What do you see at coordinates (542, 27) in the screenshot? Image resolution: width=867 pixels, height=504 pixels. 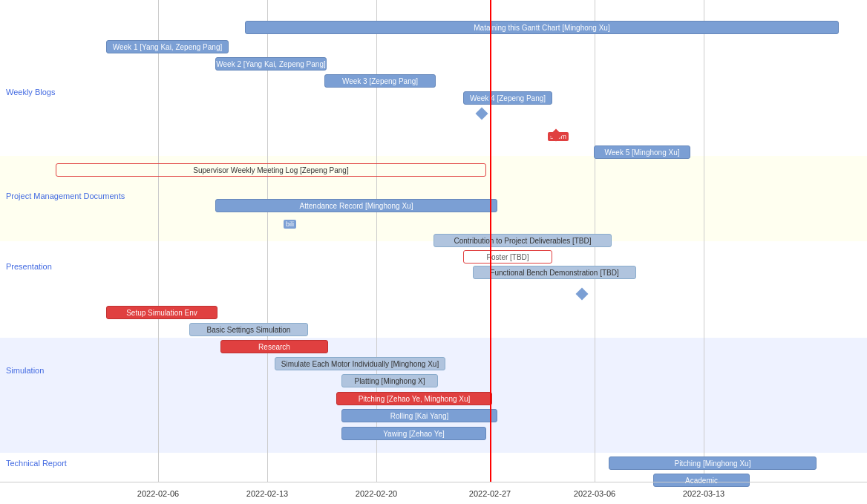 I see `bar-gantt-chart: Mataining this Gantt Chart [Minghong Xu]` at bounding box center [542, 27].